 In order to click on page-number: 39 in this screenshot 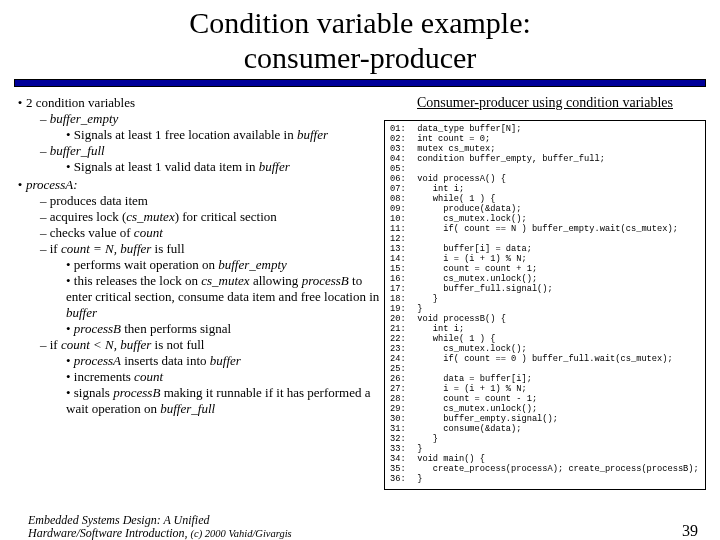, I will do `click(690, 531)`.